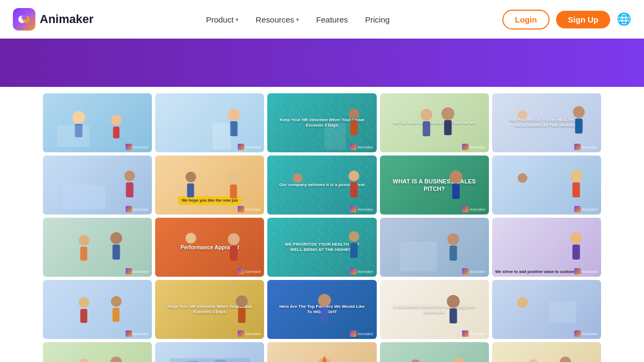  Describe the element at coordinates (322, 352) in the screenshot. I see `gallery-card-23: Stock options are a way to share our com…` at that location.